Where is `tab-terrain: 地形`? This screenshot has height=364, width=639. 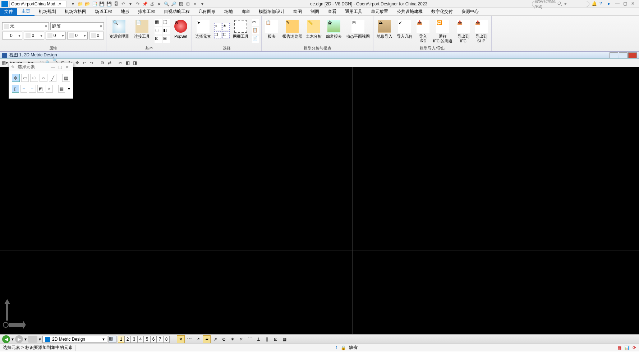
tab-terrain: 地形 is located at coordinates (125, 12).